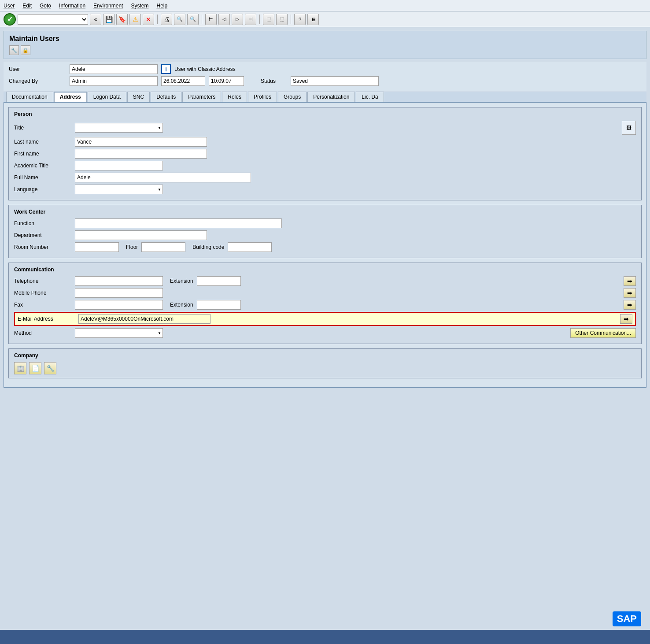  Describe the element at coordinates (325, 303) in the screenshot. I see `communication-section: Communication Telephone Extension ➡ Mobi…` at that location.